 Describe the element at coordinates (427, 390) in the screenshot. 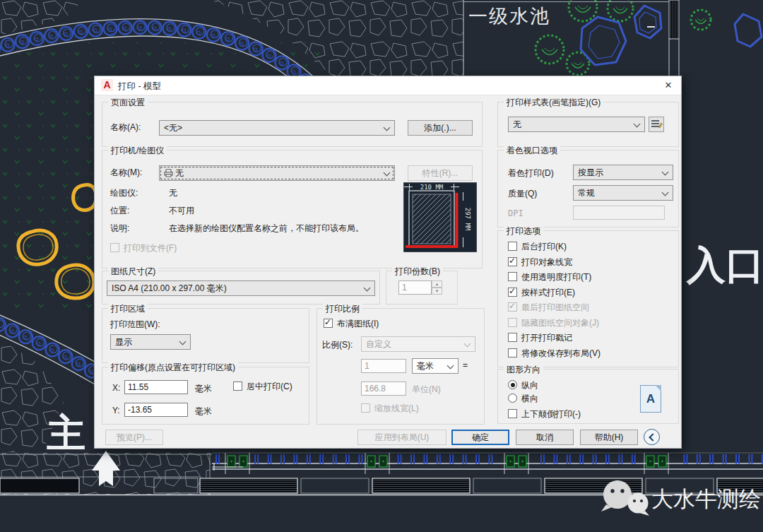

I see `scale-unit-label: 单位(N)` at that location.